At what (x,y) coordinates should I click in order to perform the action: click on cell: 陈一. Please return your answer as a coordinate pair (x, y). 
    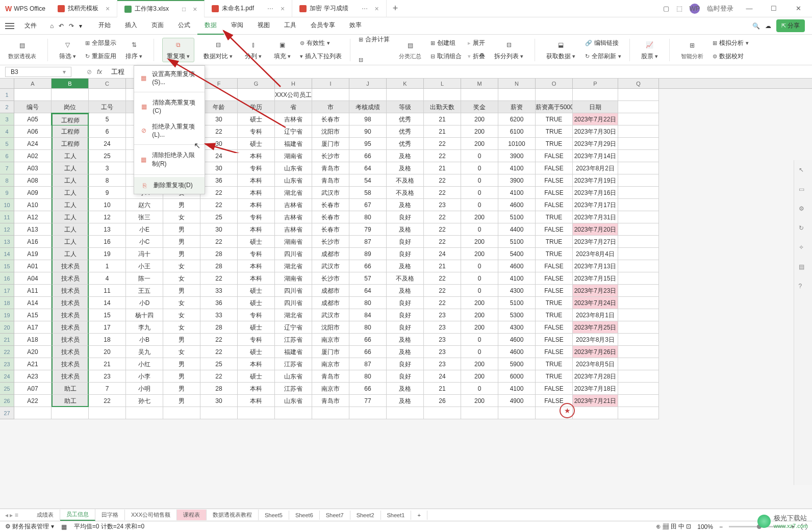
    Looking at the image, I should click on (145, 278).